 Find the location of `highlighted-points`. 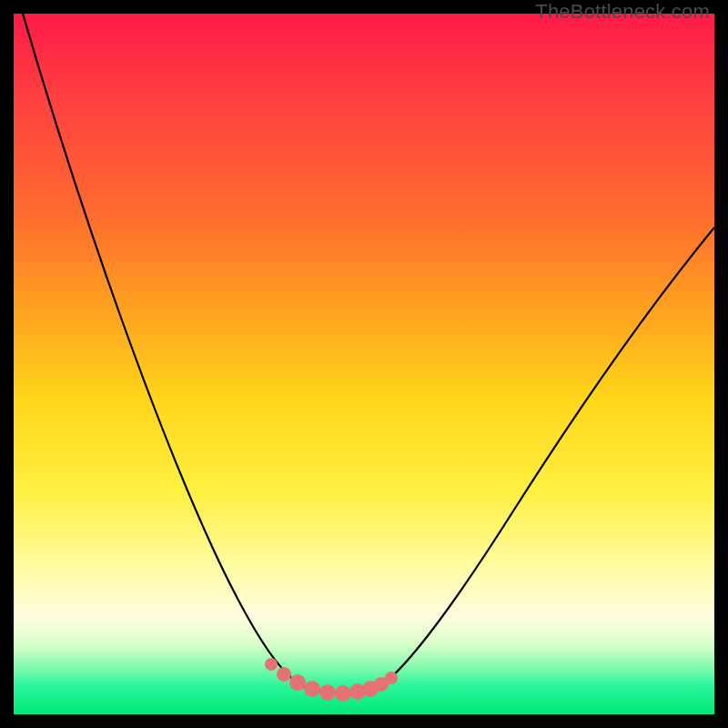

highlighted-points is located at coordinates (331, 680).